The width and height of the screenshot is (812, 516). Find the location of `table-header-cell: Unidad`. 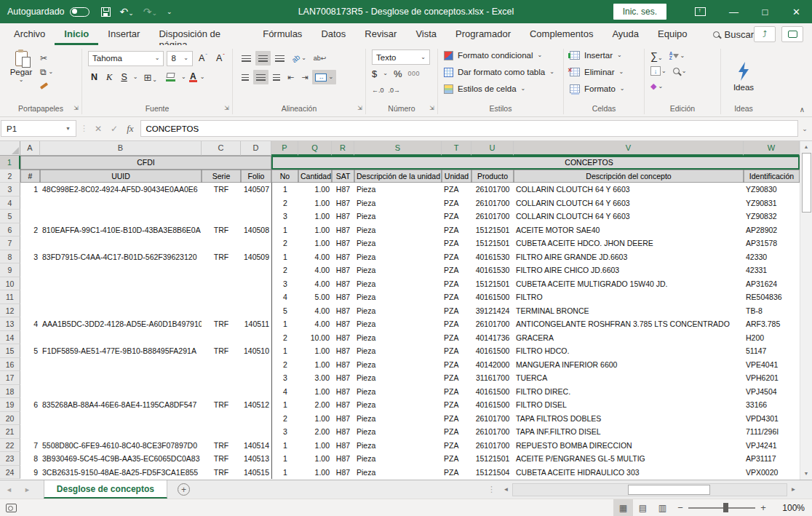

table-header-cell: Unidad is located at coordinates (457, 176).